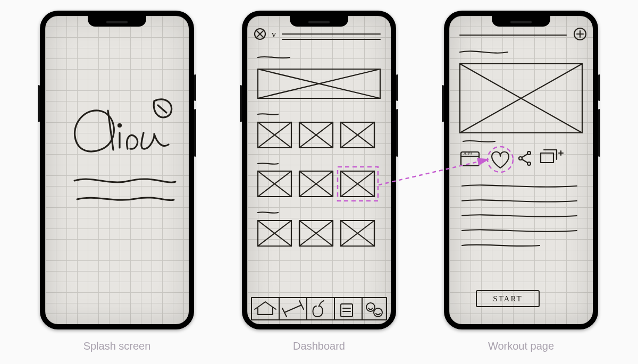 The image size is (638, 364). Describe the element at coordinates (374, 310) in the screenshot. I see `nav-community-icon` at that location.